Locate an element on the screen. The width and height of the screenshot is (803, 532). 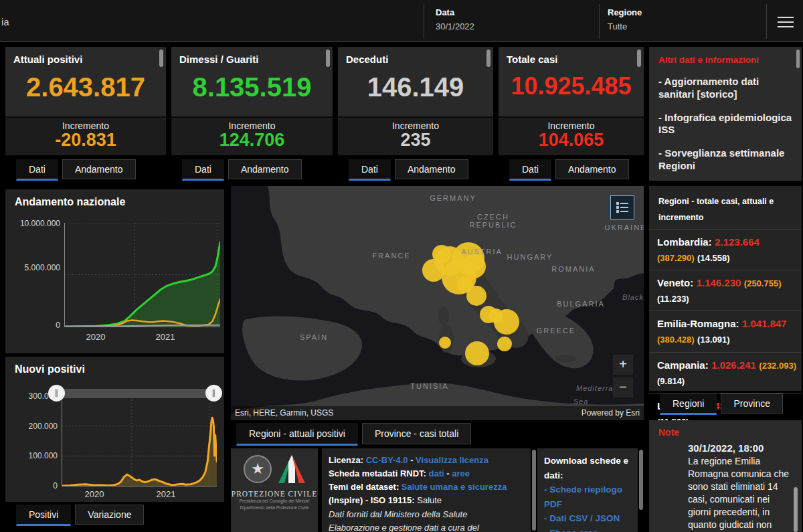
tab-variazione: Variazione is located at coordinates (110, 515).